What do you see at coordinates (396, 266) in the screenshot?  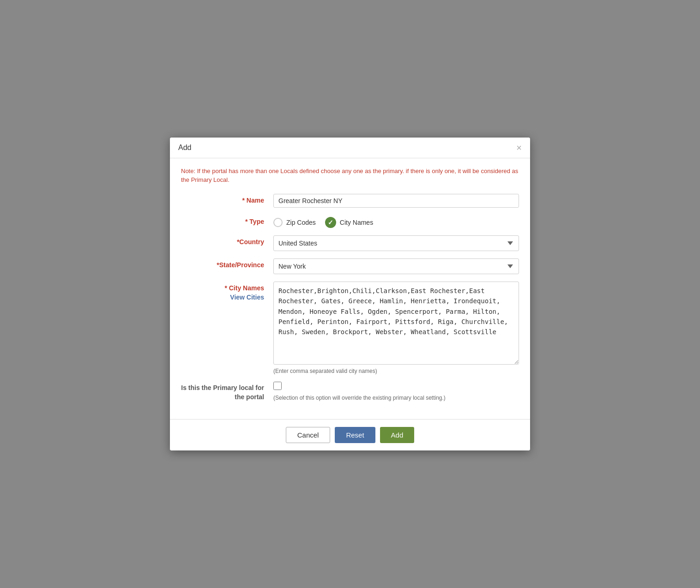 I see `state-select: New York California Texas Florida` at bounding box center [396, 266].